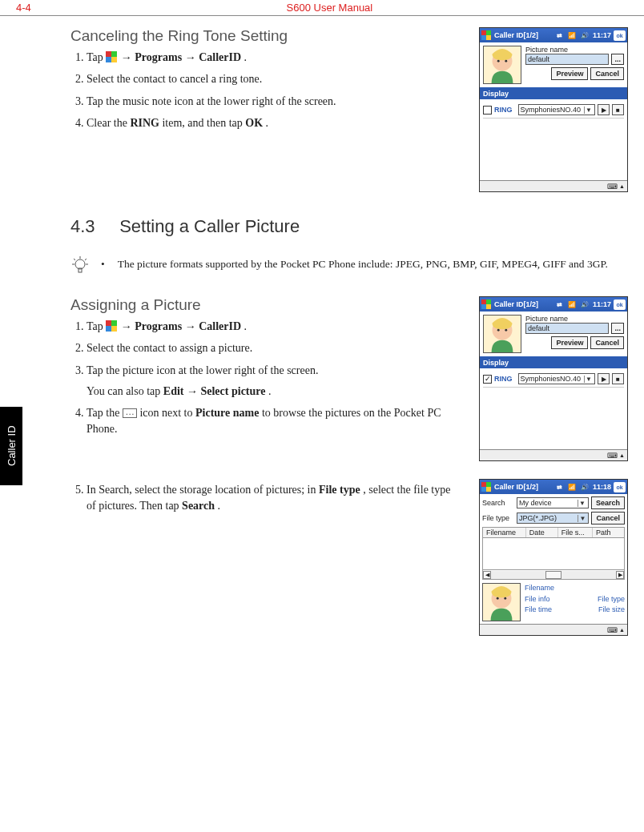  I want to click on detail-filetime: File time, so click(538, 610).